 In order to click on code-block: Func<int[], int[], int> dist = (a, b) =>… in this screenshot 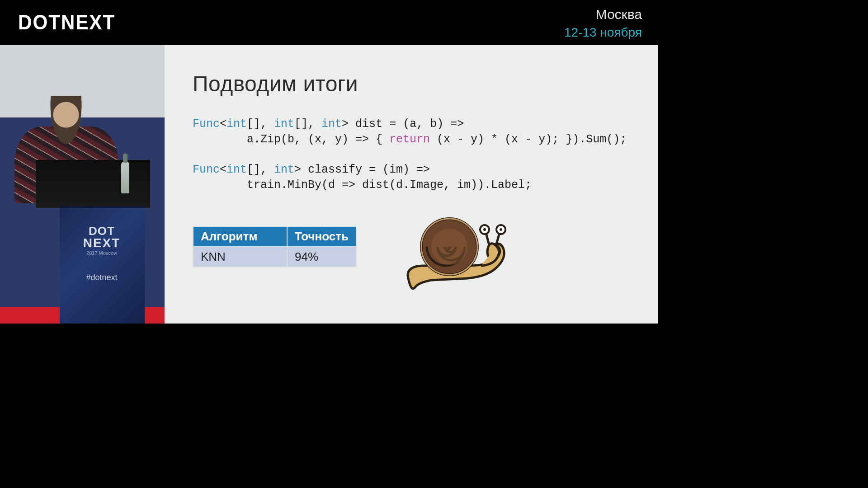, I will do `click(410, 155)`.